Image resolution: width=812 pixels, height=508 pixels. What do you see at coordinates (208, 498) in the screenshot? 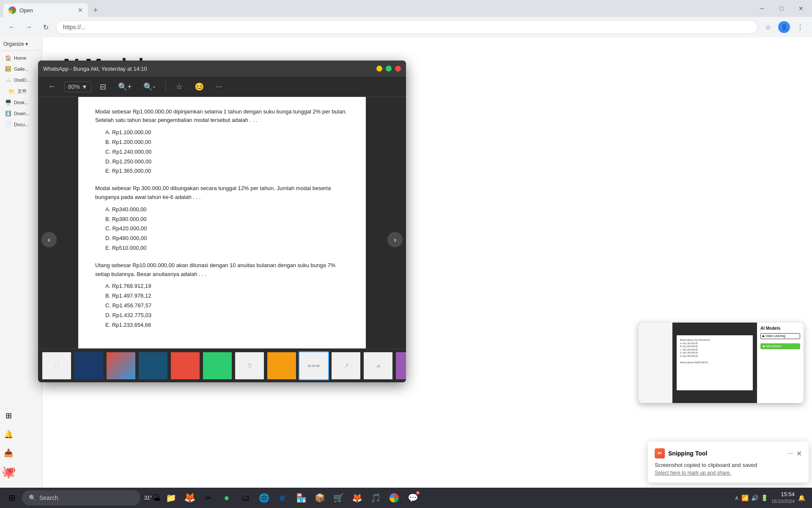
I see `snipping-taskbar-icon: ✂` at bounding box center [208, 498].